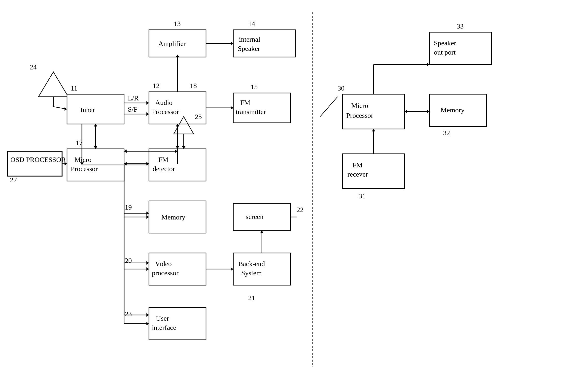  What do you see at coordinates (252, 298) in the screenshot?
I see `ref-21: 21` at bounding box center [252, 298].